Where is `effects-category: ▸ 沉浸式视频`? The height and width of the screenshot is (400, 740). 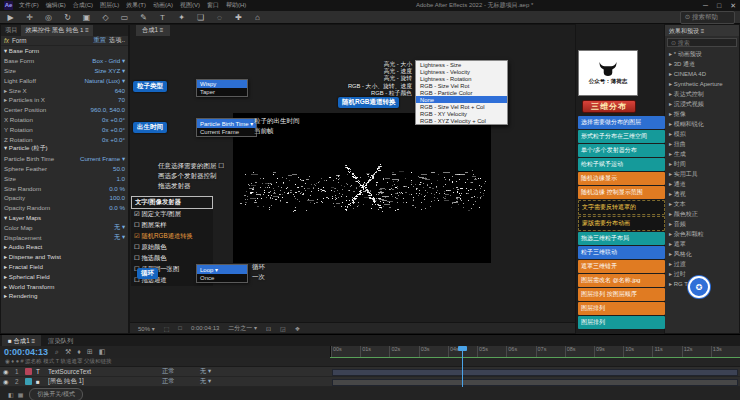 effects-category: ▸ 沉浸式视频 is located at coordinates (702, 104).